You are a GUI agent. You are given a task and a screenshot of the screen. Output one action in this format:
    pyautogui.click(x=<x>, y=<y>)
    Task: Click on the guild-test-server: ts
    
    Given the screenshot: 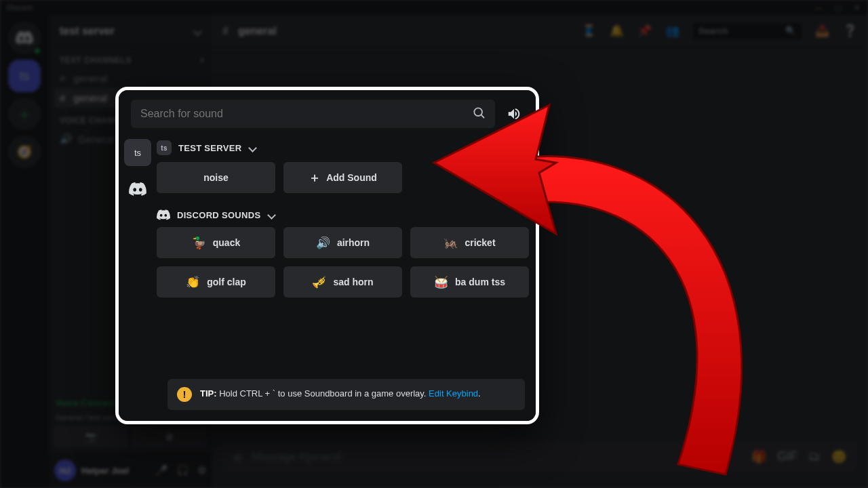 What is the action you would take?
    pyautogui.click(x=24, y=76)
    